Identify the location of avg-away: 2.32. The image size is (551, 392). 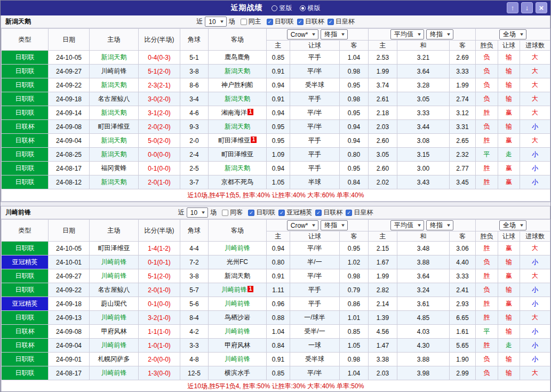
(463, 155).